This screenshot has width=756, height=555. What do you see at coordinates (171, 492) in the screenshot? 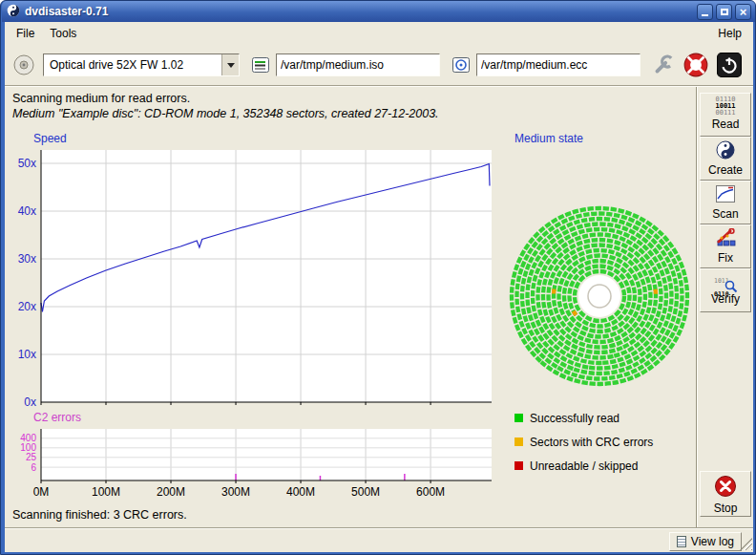
I see `svg-text: 200M` at bounding box center [171, 492].